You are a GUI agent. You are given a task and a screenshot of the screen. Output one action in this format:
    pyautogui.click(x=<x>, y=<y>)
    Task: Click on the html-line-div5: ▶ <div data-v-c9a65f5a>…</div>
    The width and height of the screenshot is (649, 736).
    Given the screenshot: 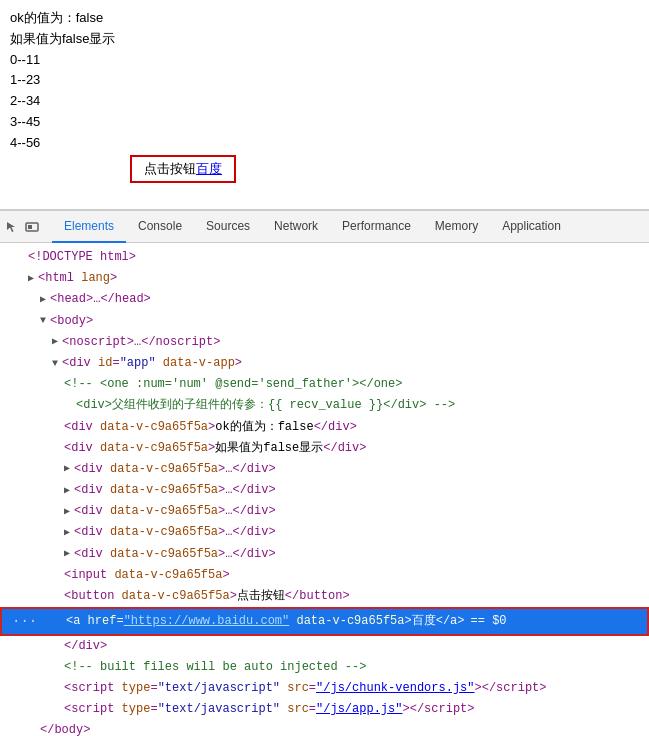 What is the action you would take?
    pyautogui.click(x=324, y=554)
    